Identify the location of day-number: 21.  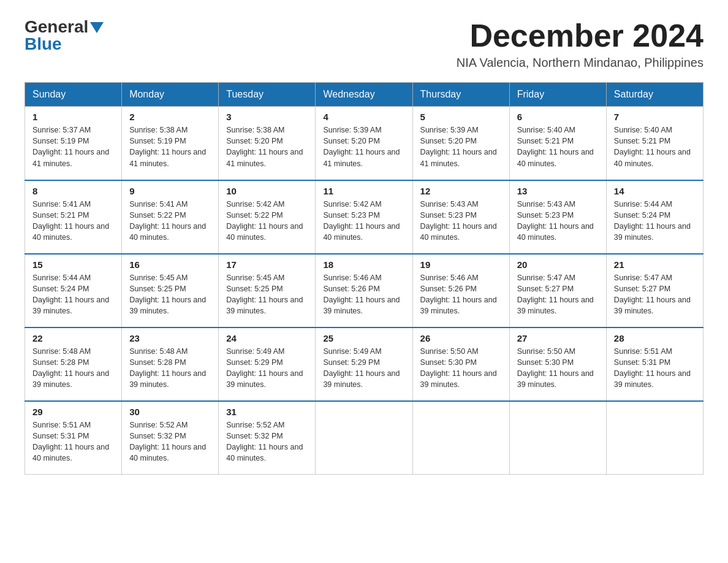
(654, 265).